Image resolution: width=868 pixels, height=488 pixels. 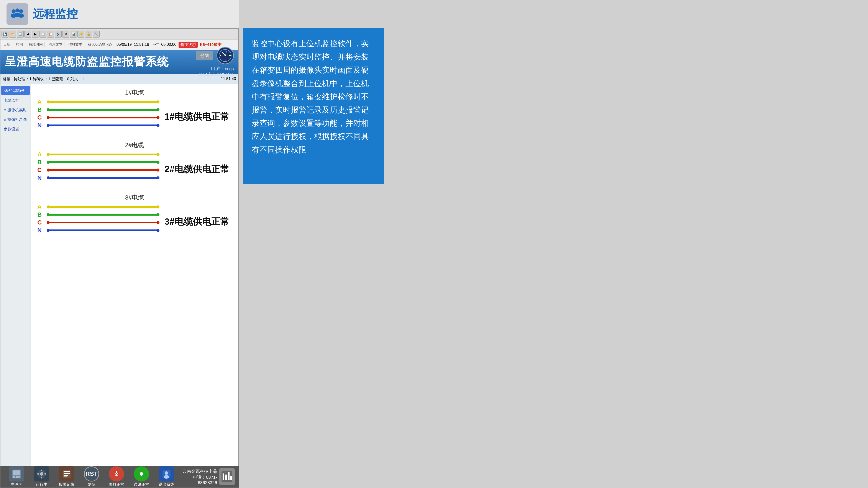 What do you see at coordinates (17, 474) in the screenshot?
I see `main-icon` at bounding box center [17, 474].